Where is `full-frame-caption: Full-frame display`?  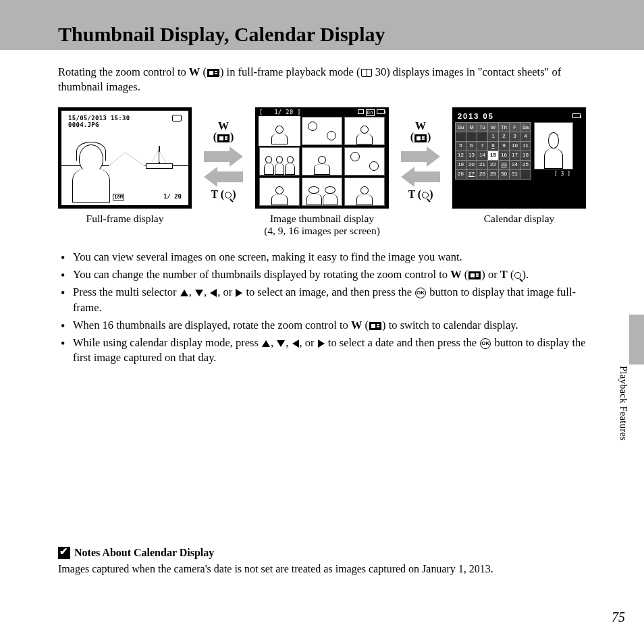
full-frame-caption: Full-frame display is located at coordinates (126, 219).